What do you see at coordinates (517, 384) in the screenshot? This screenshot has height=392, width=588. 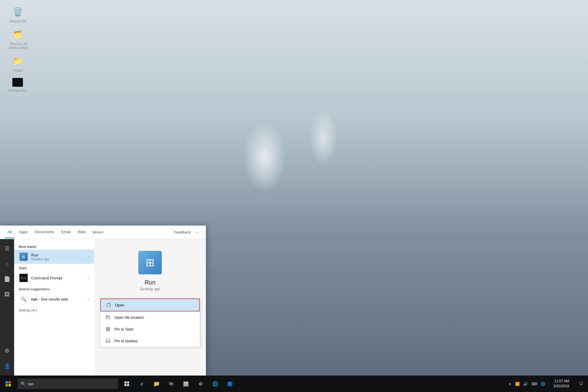 I see `network-icon: 📶` at bounding box center [517, 384].